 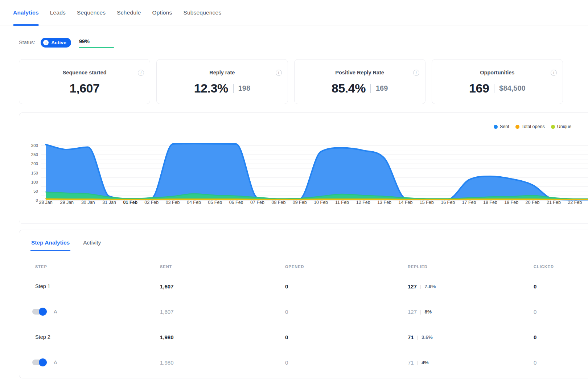 What do you see at coordinates (92, 245) in the screenshot?
I see `tab-activity: Activity` at bounding box center [92, 245].